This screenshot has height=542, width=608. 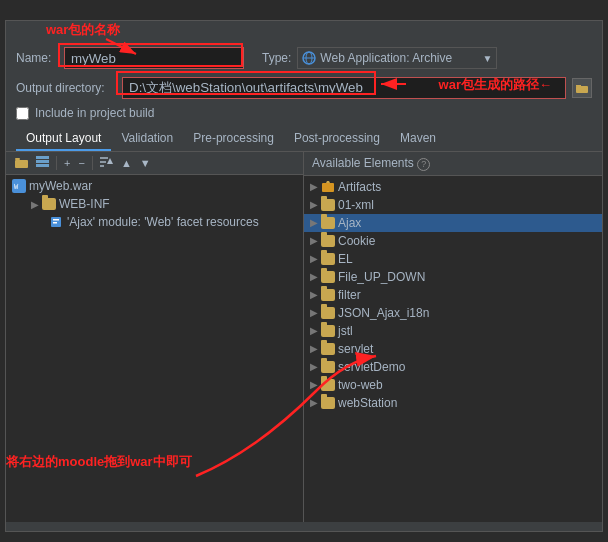 I want to click on folder-icon-jstl, so click(x=328, y=331).